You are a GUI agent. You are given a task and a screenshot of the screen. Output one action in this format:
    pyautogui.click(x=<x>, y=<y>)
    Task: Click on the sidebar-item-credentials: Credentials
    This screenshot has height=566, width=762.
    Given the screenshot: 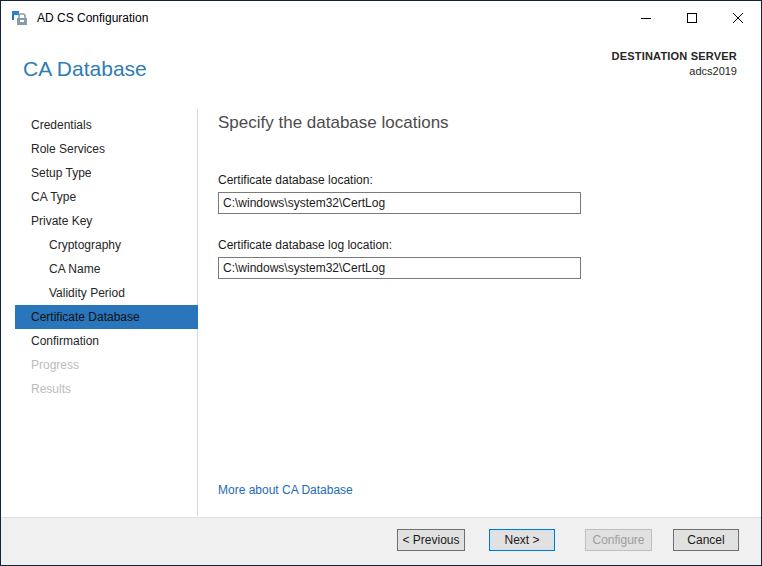 What is the action you would take?
    pyautogui.click(x=99, y=125)
    